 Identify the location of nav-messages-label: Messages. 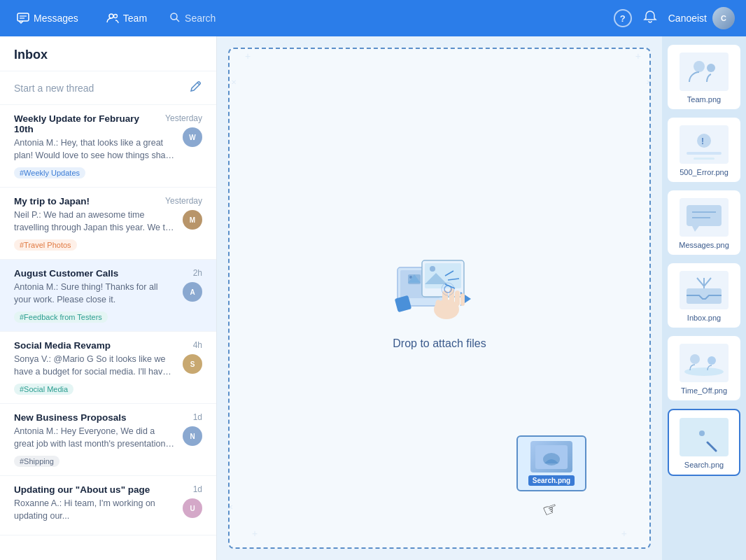
(56, 18).